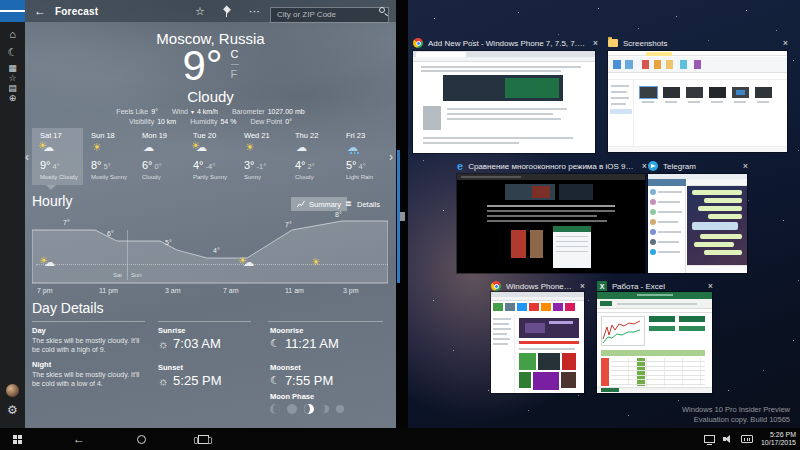  Describe the element at coordinates (654, 342) in the screenshot. I see `window-thumbnail-excel` at that location.